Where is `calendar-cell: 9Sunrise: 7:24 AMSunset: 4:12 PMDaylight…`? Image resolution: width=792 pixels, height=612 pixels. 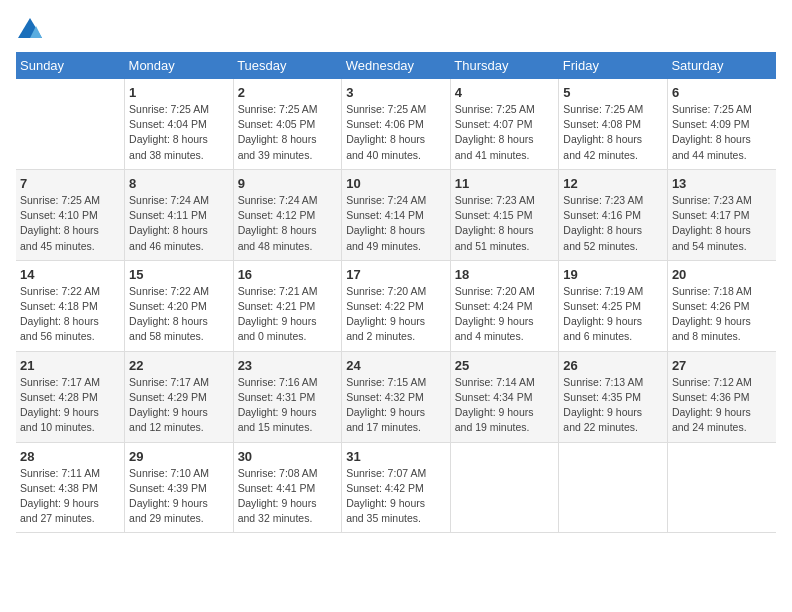
calendar-cell: 9Sunrise: 7:24 AMSunset: 4:12 PMDaylight… is located at coordinates (288, 214).